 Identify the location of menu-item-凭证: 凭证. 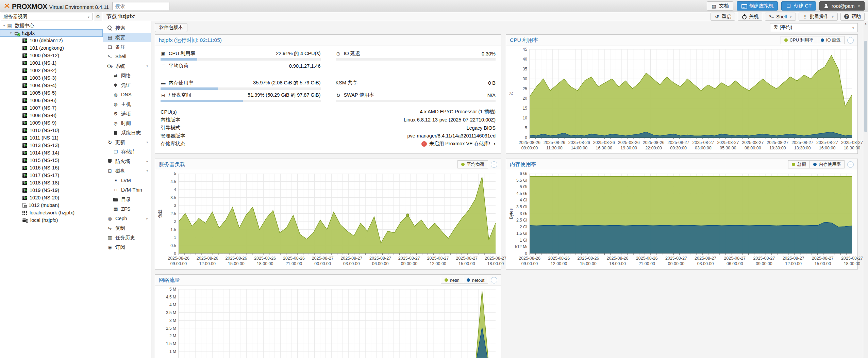
(127, 85).